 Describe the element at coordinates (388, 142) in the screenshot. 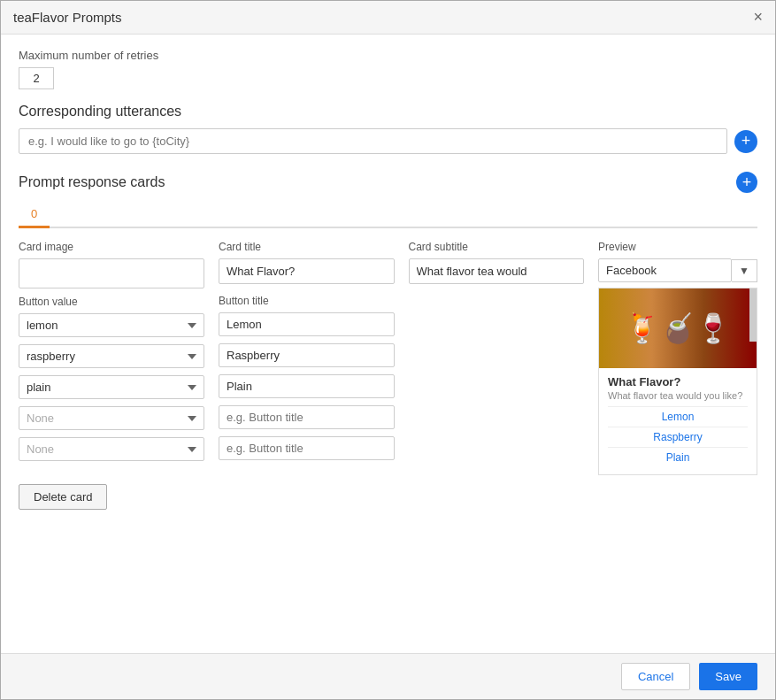

I see `utterance-row: +` at that location.